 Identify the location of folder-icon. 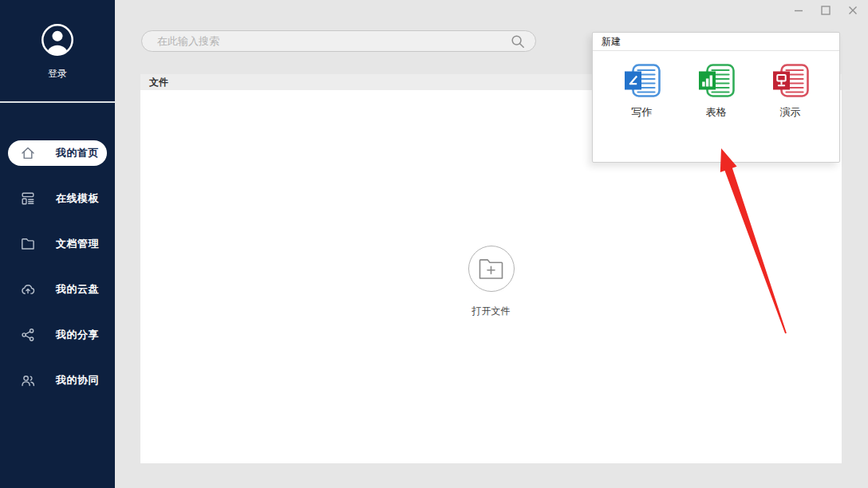
(28, 244).